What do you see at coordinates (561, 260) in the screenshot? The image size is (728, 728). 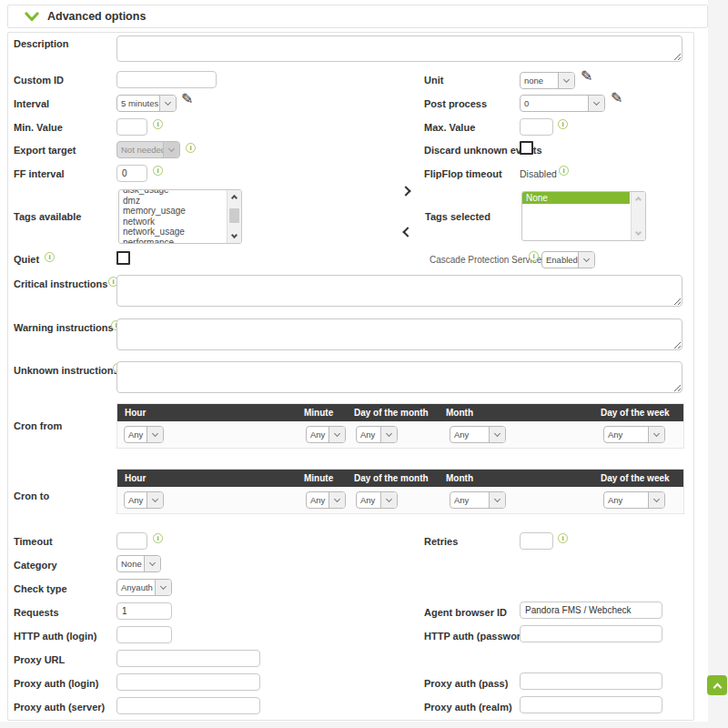 I see `cascade-select-value: Enabled` at bounding box center [561, 260].